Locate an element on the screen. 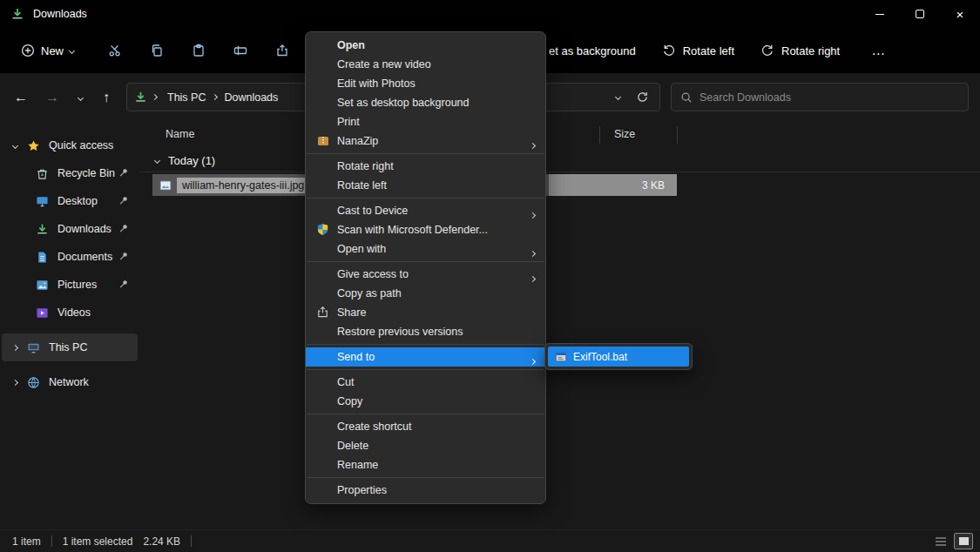  maximize-button is located at coordinates (920, 14).